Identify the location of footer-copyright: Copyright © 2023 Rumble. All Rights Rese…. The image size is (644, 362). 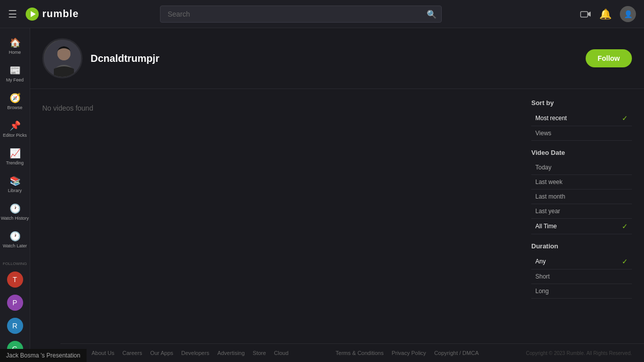
(579, 353).